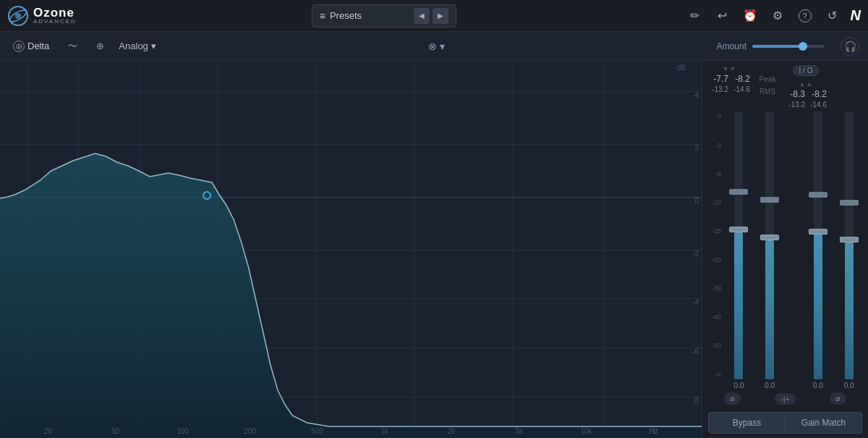 The image size is (868, 438). Describe the element at coordinates (740, 79) in the screenshot. I see `input-peak-right: -8.2` at that location.